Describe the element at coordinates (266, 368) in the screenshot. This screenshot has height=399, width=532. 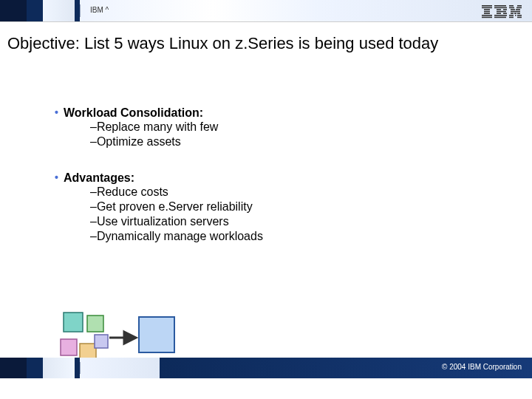
I see `footer-band: © 2004 IBM Corporation` at that location.